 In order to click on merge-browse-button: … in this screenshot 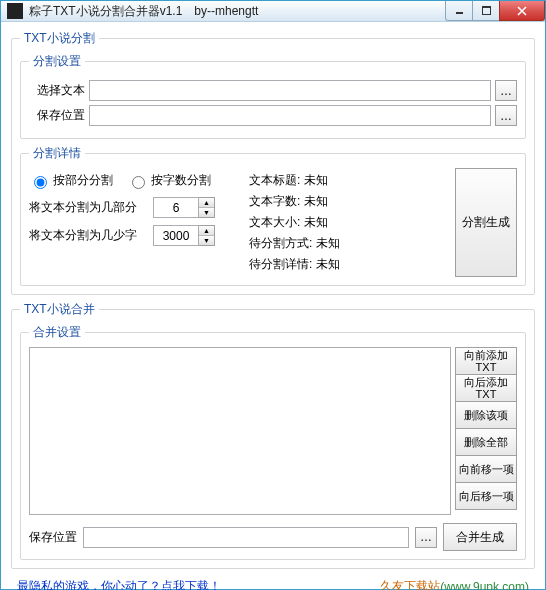, I will do `click(426, 538)`.